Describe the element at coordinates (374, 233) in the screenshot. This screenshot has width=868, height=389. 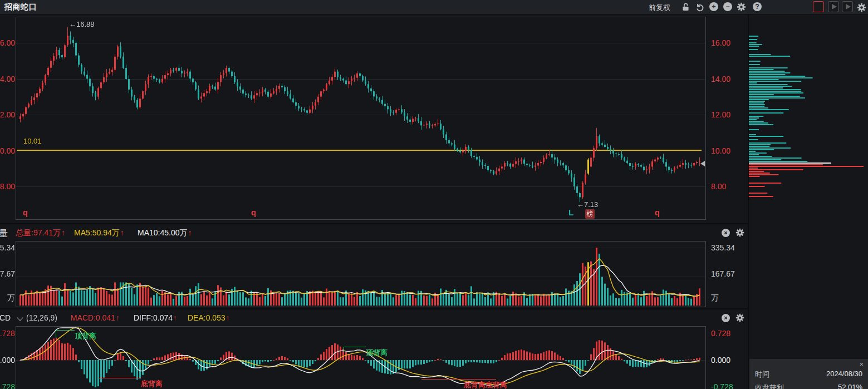
I see `volume-panel-header: 成交量 总量:97.41万↑ MA5:50.94万↑ MA10:45.00万↑ …` at that location.